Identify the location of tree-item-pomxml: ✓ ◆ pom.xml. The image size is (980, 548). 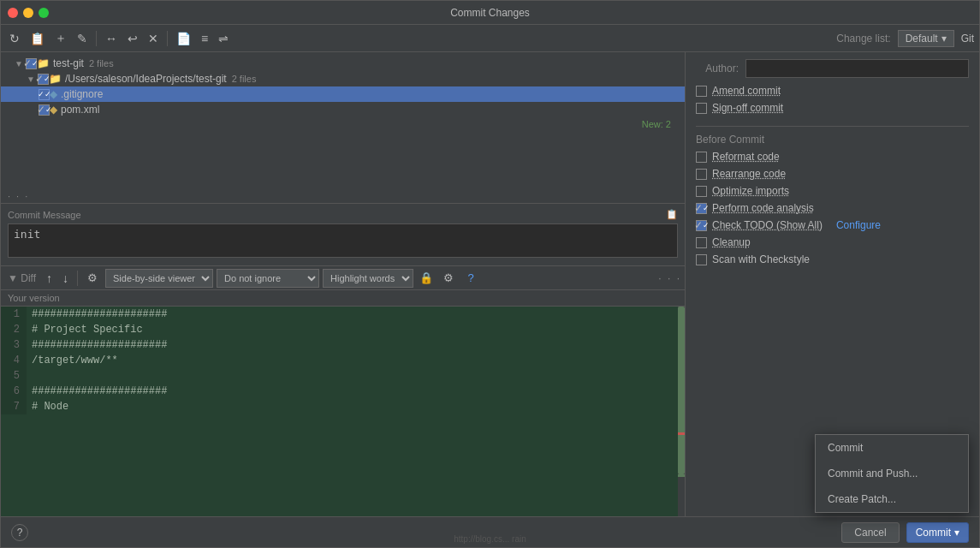
(342, 110).